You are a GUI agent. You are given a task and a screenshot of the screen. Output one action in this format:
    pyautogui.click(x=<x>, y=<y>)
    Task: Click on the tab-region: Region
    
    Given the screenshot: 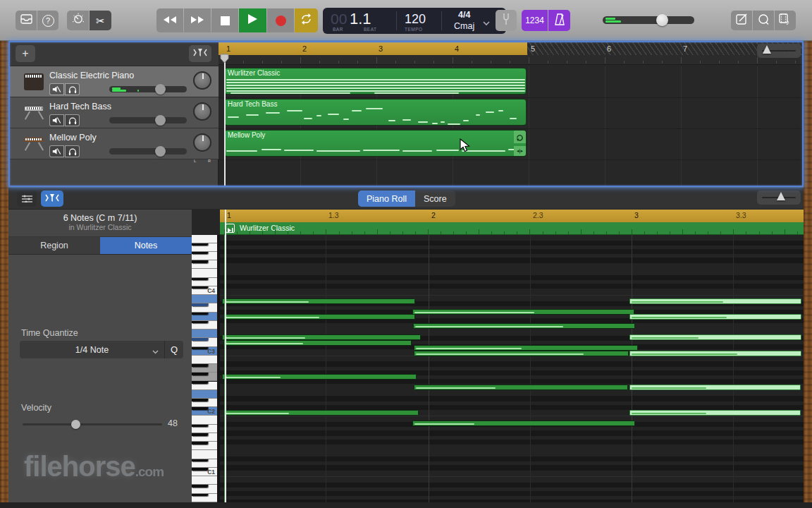 What is the action you would take?
    pyautogui.click(x=54, y=246)
    